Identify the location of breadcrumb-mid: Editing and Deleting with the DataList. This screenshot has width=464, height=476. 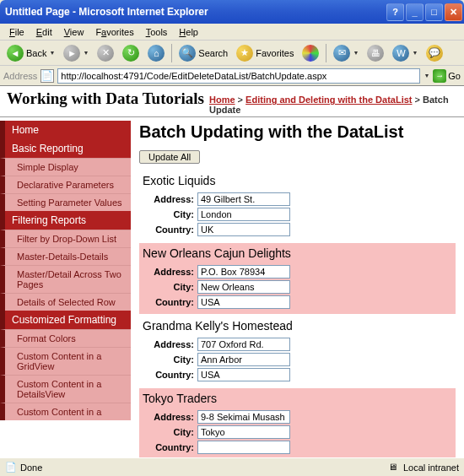
(329, 100).